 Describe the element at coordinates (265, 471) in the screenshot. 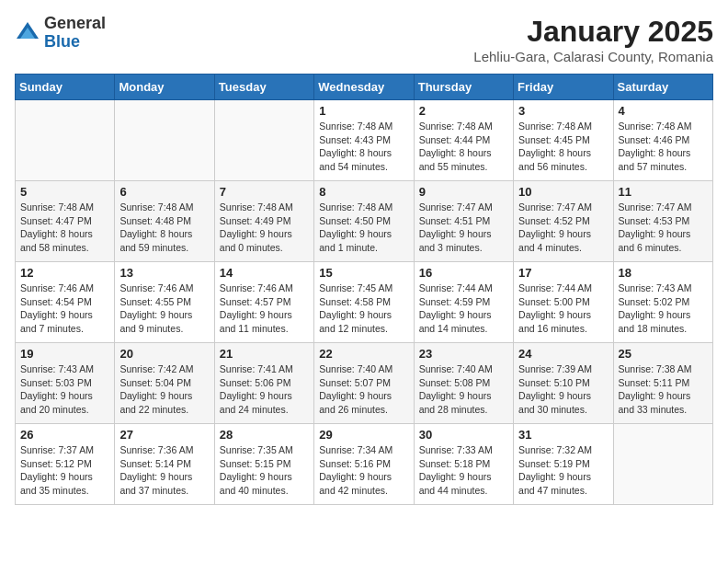

I see `day-info: Sunrise: 7:35 AMSunset: 5:15 PMDaylight:…` at that location.